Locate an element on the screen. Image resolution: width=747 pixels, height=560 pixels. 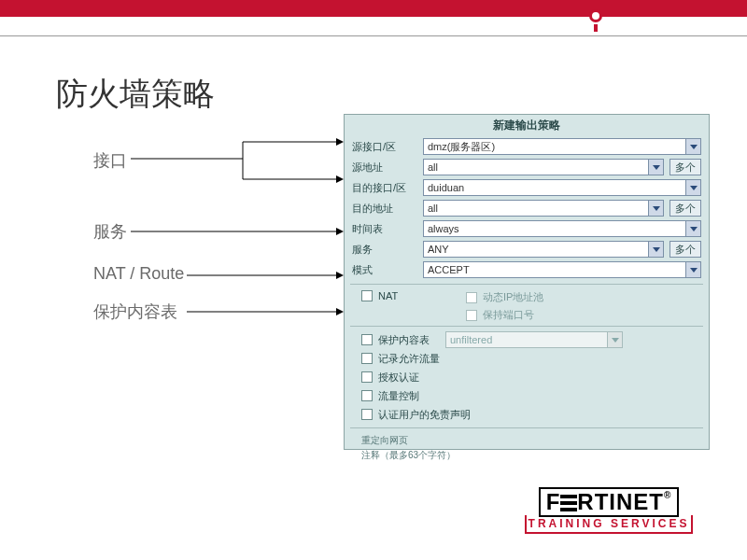
label-service: 服务 is located at coordinates (385, 250).